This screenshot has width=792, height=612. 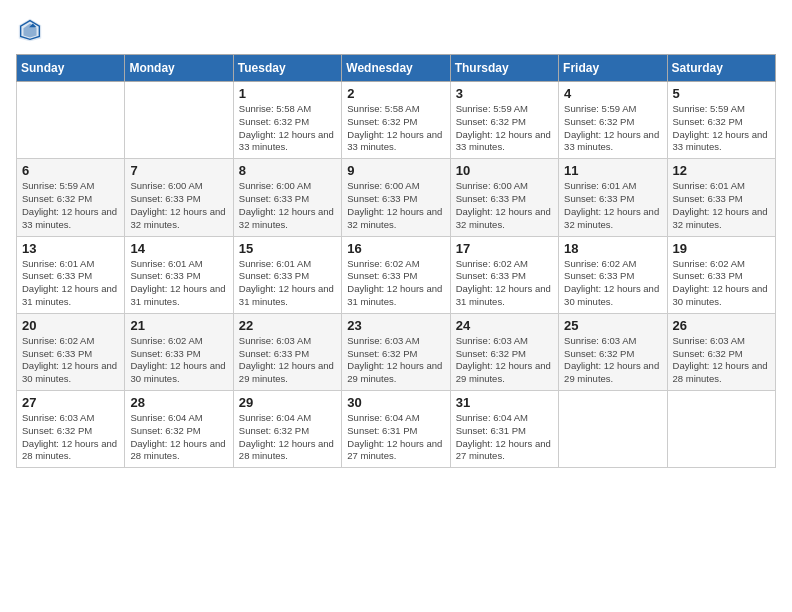 What do you see at coordinates (396, 94) in the screenshot?
I see `day-number: 2` at bounding box center [396, 94].